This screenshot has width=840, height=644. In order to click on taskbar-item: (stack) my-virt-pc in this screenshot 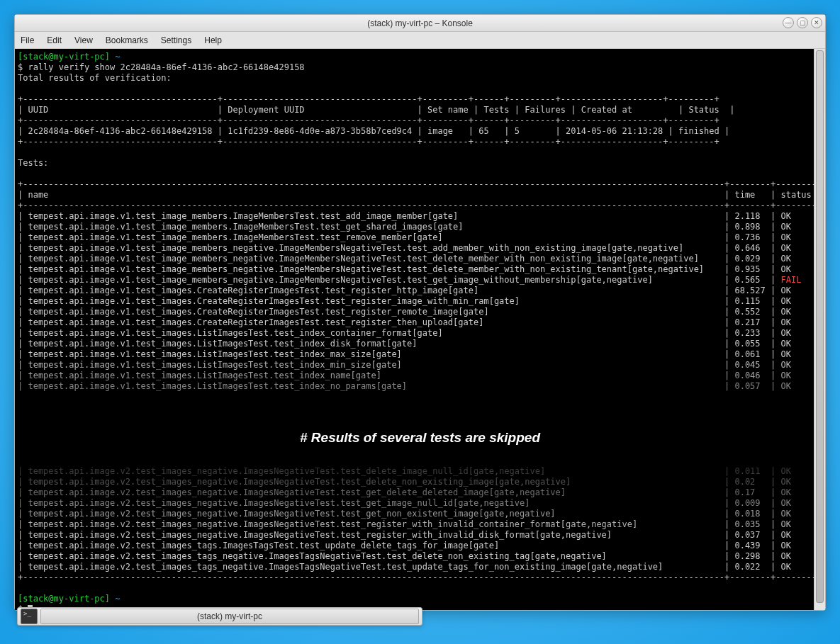, I will do `click(230, 616)`.